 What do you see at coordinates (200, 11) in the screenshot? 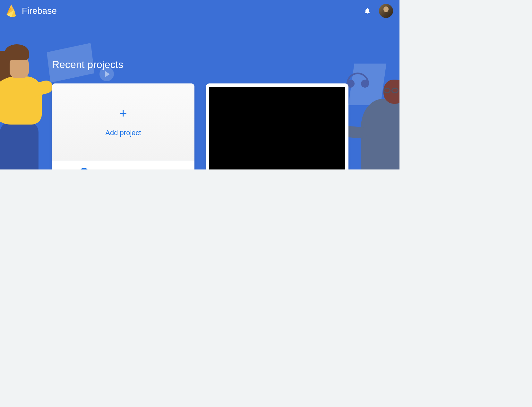
I see `app-header: Firebase` at bounding box center [200, 11].